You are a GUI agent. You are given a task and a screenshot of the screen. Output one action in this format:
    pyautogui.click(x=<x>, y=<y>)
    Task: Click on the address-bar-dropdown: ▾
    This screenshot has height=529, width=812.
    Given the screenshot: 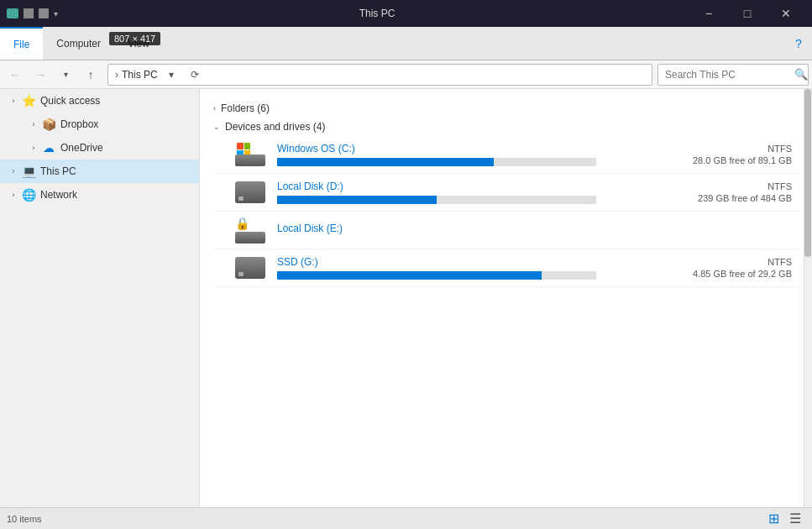 What is the action you would take?
    pyautogui.click(x=171, y=75)
    